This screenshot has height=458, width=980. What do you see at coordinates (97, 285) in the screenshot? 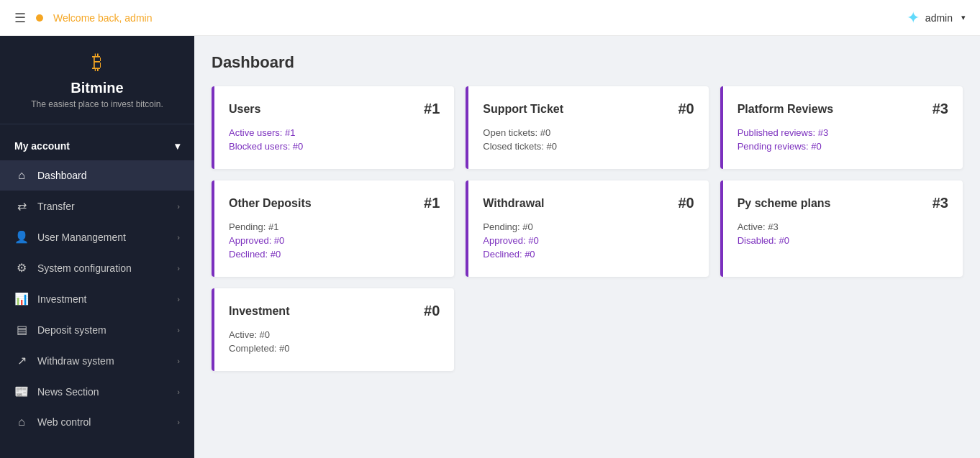
I see `sidebar-section-account: My account ▾ ⌂ Dashboard ⇄ Transfer ›` at bounding box center [97, 285].